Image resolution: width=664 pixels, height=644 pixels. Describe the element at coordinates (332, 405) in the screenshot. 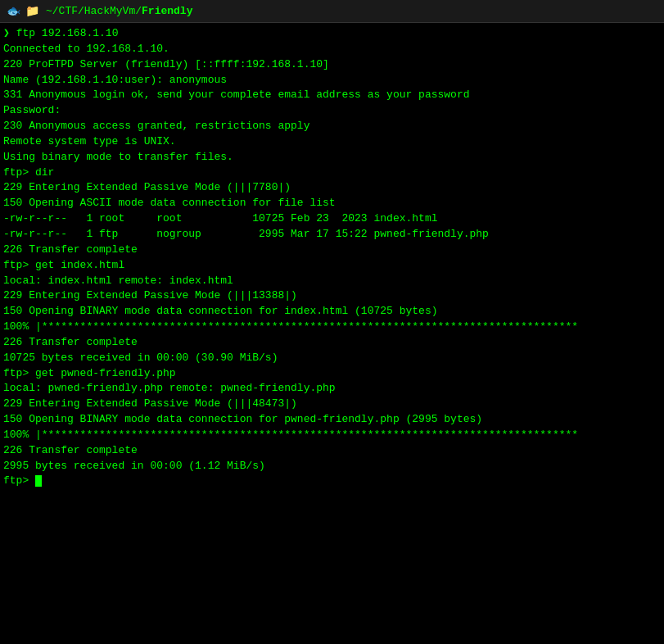

I see `output-229-3: 229 Entering Extended Passive Mode (|||4…` at that location.